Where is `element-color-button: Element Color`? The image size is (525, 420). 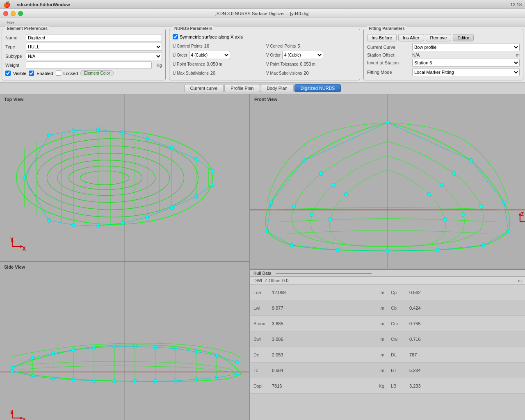 element-color-button: Element Color is located at coordinates (97, 73).